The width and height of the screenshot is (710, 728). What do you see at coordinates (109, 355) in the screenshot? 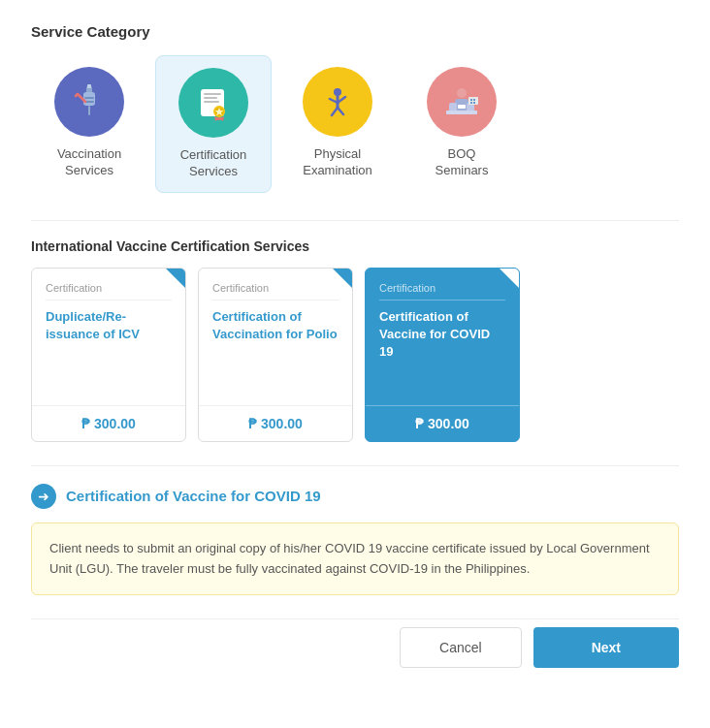
I see `card-duplicate: Certification Duplicate/Re-issuance of I…` at bounding box center [109, 355].